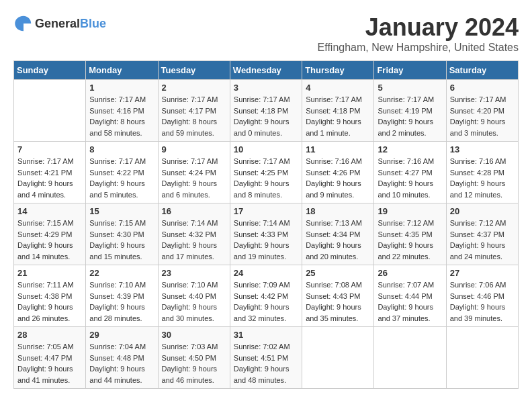 Image resolution: width=532 pixels, height=411 pixels. I want to click on day-info: Sunrise: 7:07 AMSunset: 4:44 PMDaylight:…, so click(410, 302).